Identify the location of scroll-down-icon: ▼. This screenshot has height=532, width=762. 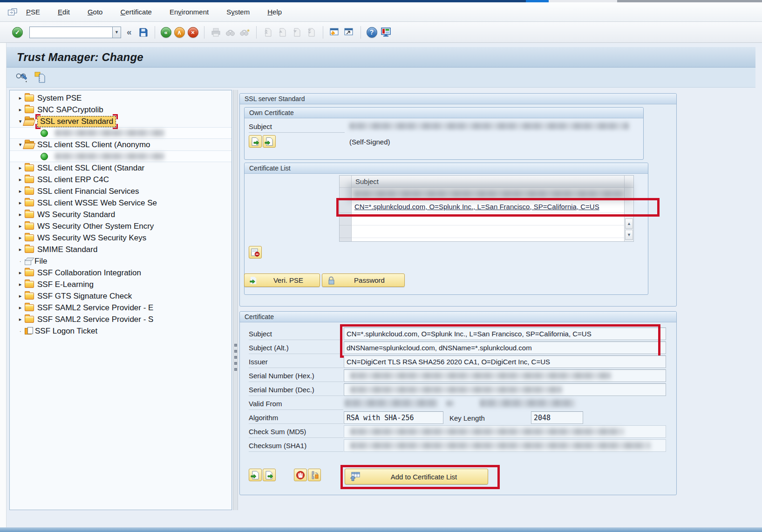
(629, 235).